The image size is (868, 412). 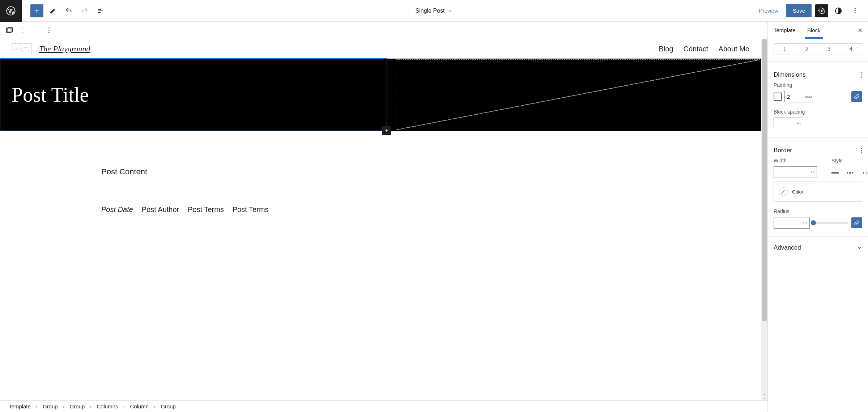 I want to click on undo-button, so click(x=69, y=11).